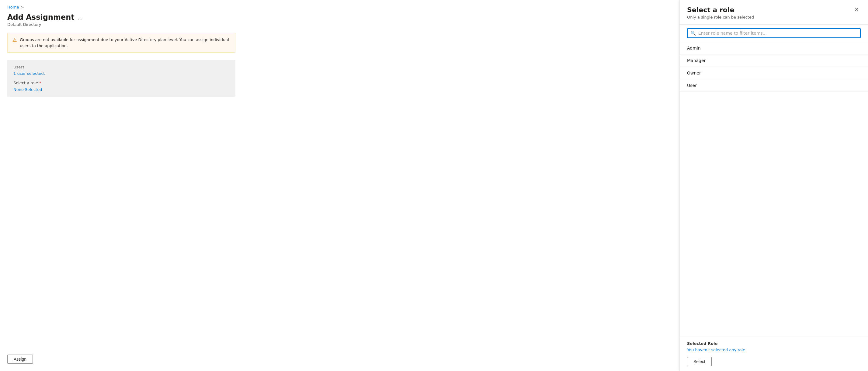  I want to click on assign-button: Assign, so click(20, 359).